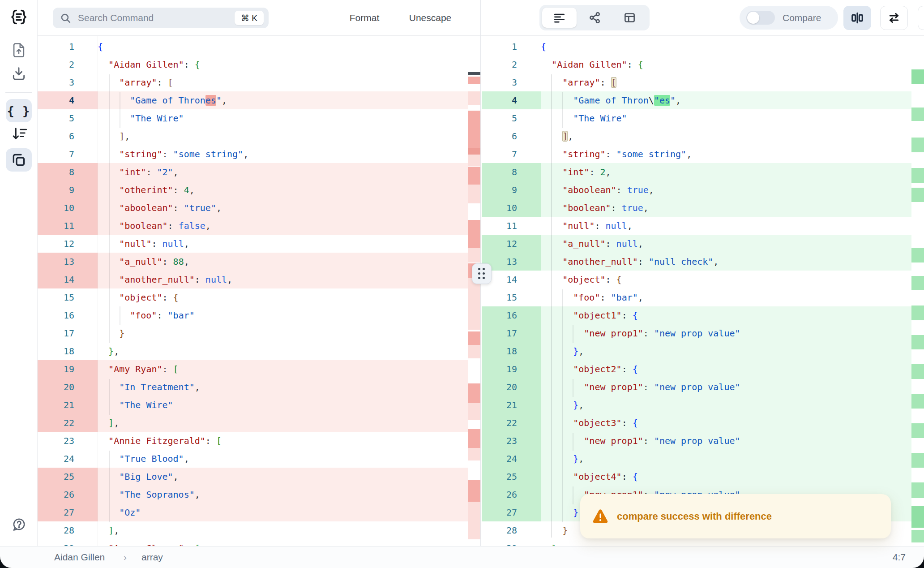 The height and width of the screenshot is (568, 924). What do you see at coordinates (253, 477) in the screenshot?
I see `code-line-left-25: 25 "Big Love",` at bounding box center [253, 477].